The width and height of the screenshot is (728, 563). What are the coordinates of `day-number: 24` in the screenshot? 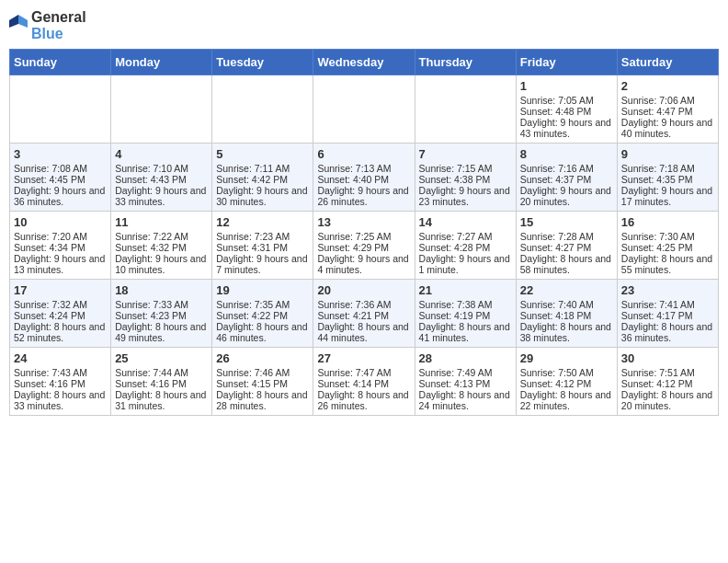 It's located at (61, 359).